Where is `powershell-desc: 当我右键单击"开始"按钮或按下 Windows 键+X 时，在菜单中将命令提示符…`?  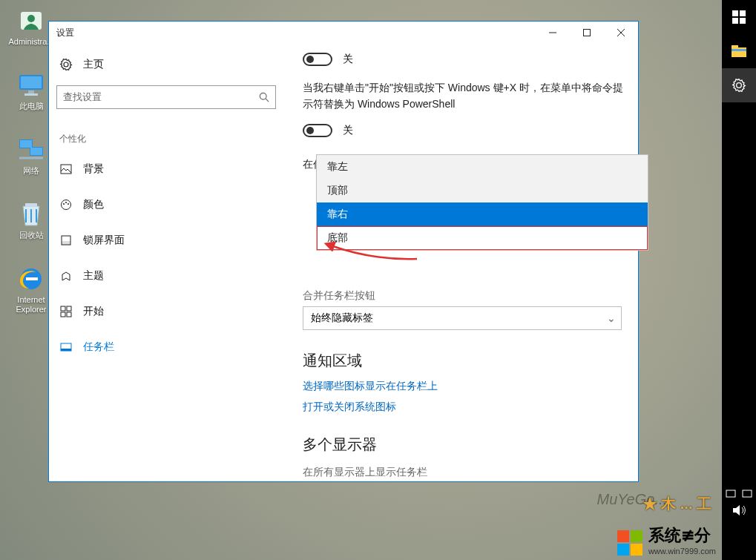
powershell-desc: 当我右键单击"开始"按钮或按下 Windows 键+X 时，在菜单中将命令提示符… is located at coordinates (464, 96).